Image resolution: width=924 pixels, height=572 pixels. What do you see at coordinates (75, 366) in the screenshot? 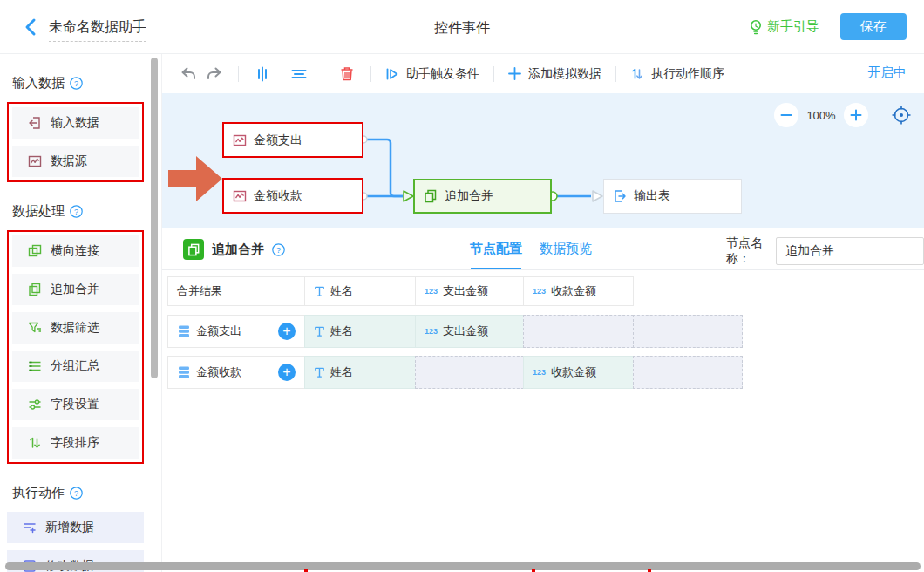
I see `item-label: 分组汇总` at bounding box center [75, 366].